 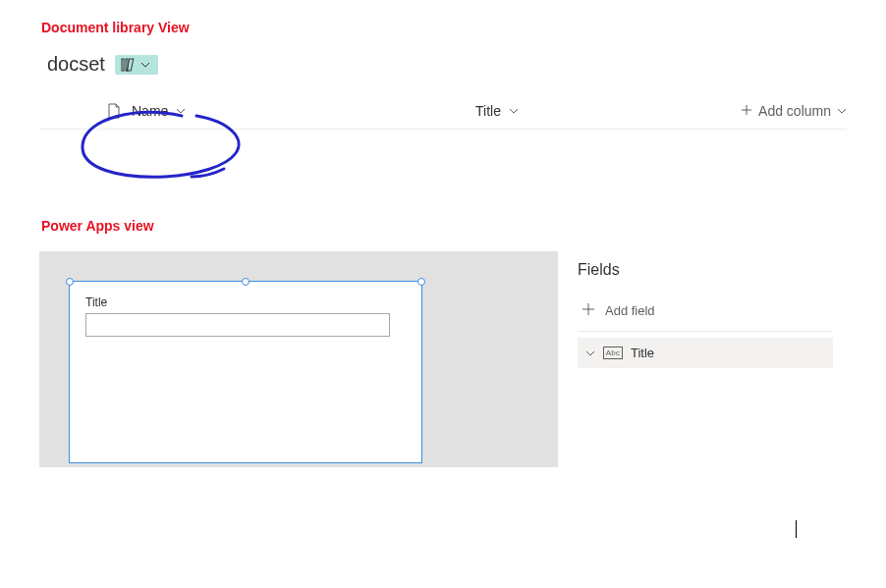 I want to click on column-title-label: Title, so click(x=488, y=111).